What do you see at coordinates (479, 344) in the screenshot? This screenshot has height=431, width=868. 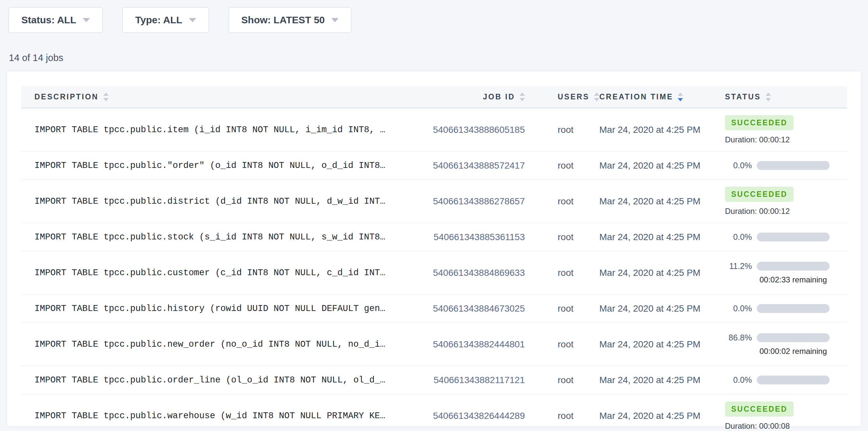 I see `job-id-value: 540661343882444801` at bounding box center [479, 344].